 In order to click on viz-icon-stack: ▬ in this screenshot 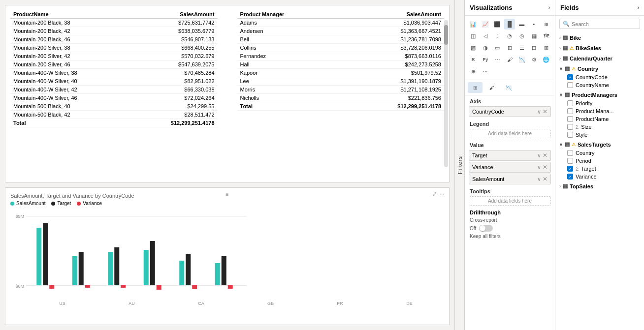, I will do `click(522, 24)`.